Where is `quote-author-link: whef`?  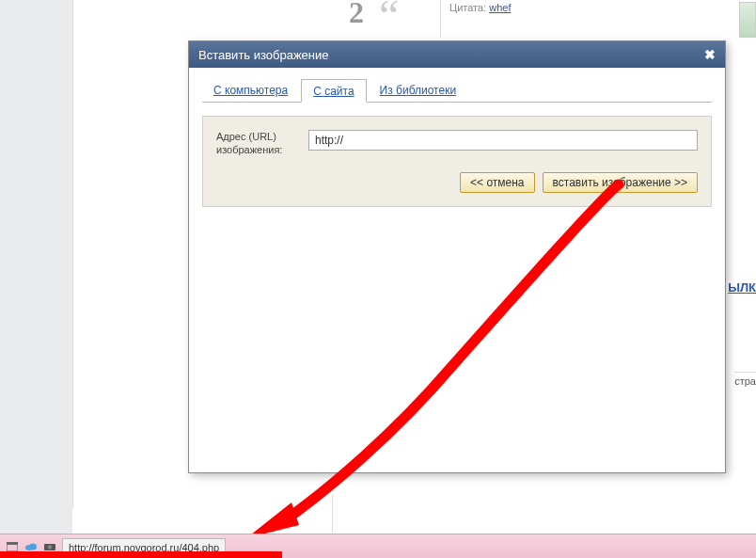 quote-author-link: whef is located at coordinates (500, 8).